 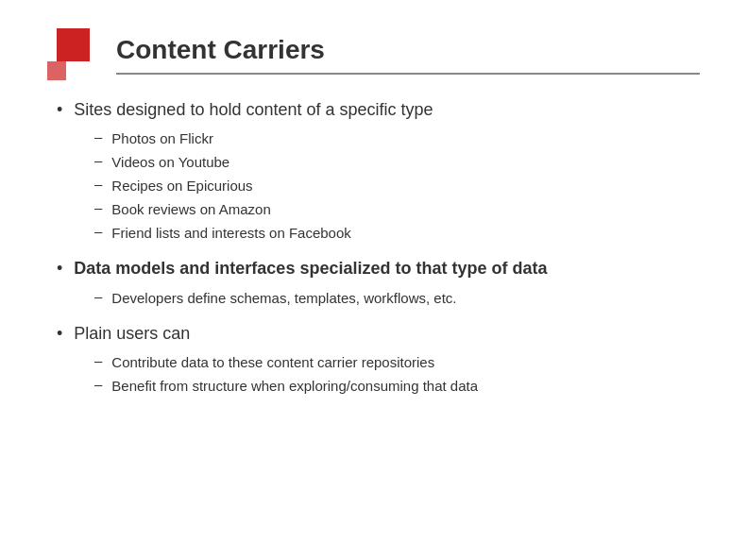 I want to click on sub-item-text: Videos on Youtube, so click(x=170, y=162).